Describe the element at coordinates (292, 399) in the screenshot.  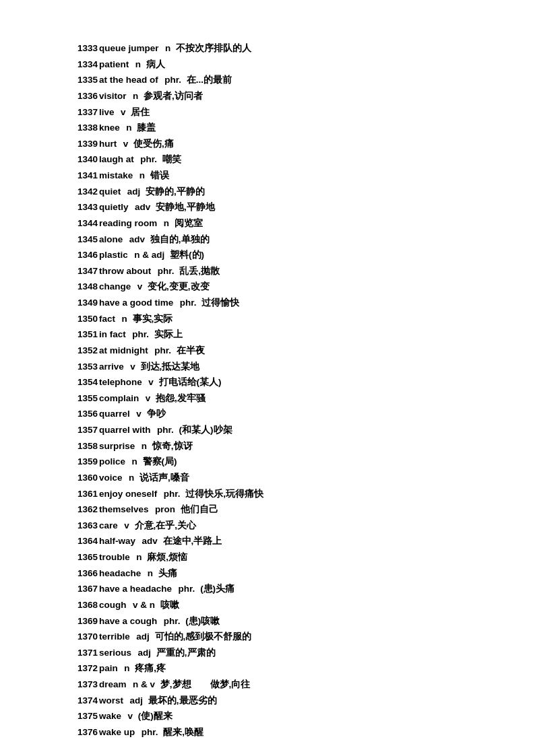
I see `list-item: 1355complain v 抱怨,发牢骚` at that location.